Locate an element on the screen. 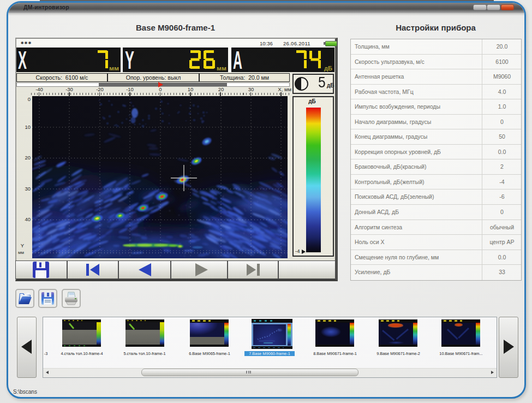 The width and height of the screenshot is (532, 403). svg-text: A is located at coordinates (238, 60).